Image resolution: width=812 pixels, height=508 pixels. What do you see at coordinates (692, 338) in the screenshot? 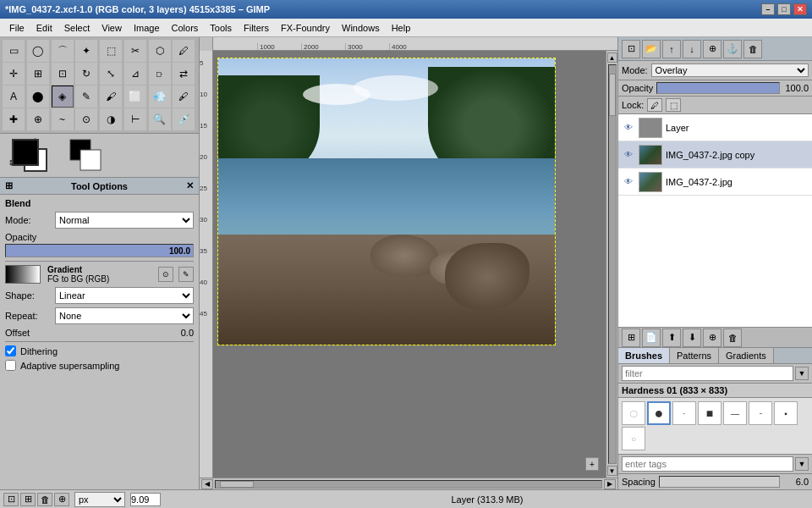
I see `duplicate-layer-bottom-icon: ⬇` at bounding box center [692, 338].